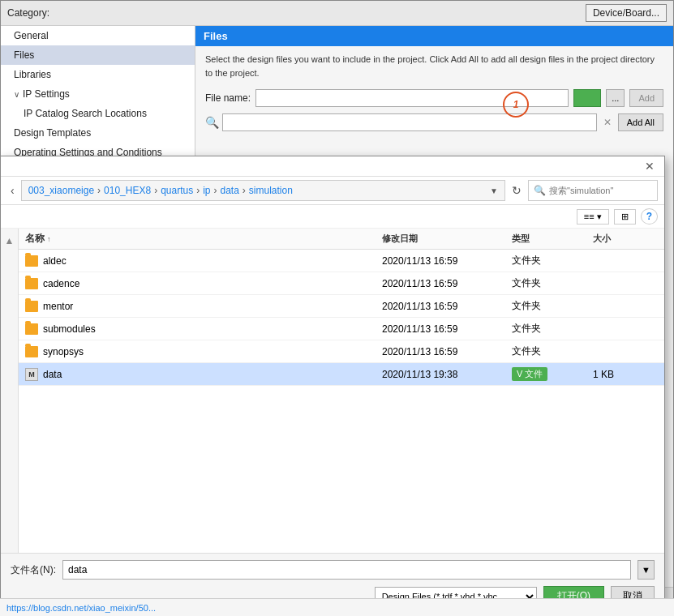 The width and height of the screenshot is (674, 616). Describe the element at coordinates (204, 306) in the screenshot. I see `file-name-cell: mentor` at that location.